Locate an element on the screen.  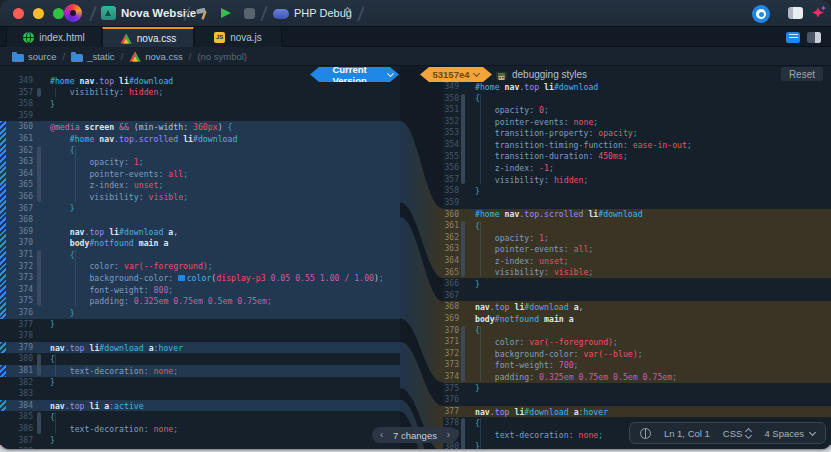
line-number: 372 is located at coordinates (451, 354).